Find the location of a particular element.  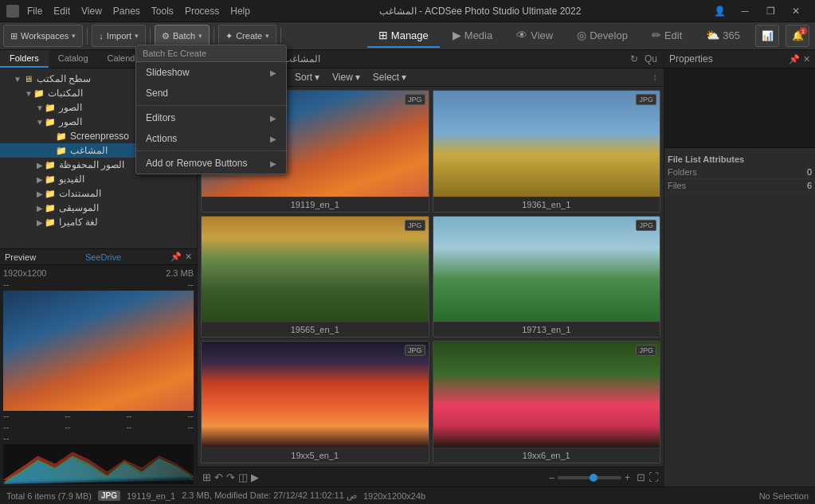

pin-icon: 📌 is located at coordinates (176, 256).